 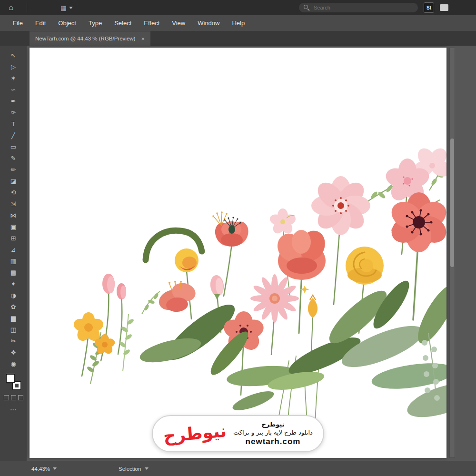 I want to click on selection-tool: ↖, so click(x=13, y=55).